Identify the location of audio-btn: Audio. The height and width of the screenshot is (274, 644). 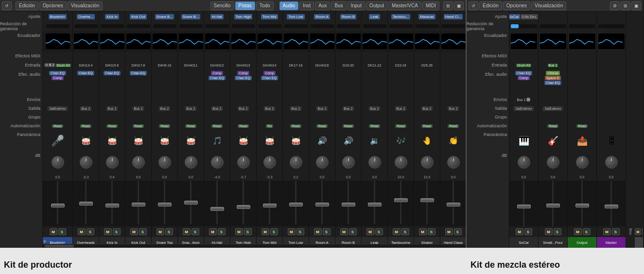
(289, 6).